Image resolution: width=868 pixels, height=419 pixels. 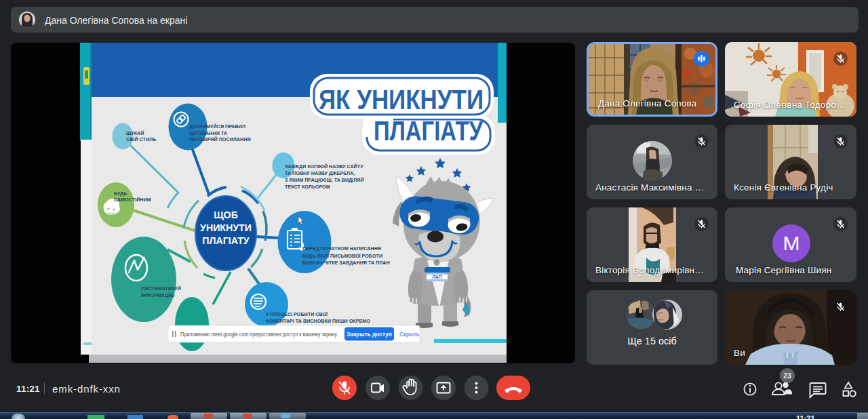 What do you see at coordinates (369, 334) in the screenshot?
I see `svg-text: Закрыть доступ` at bounding box center [369, 334].